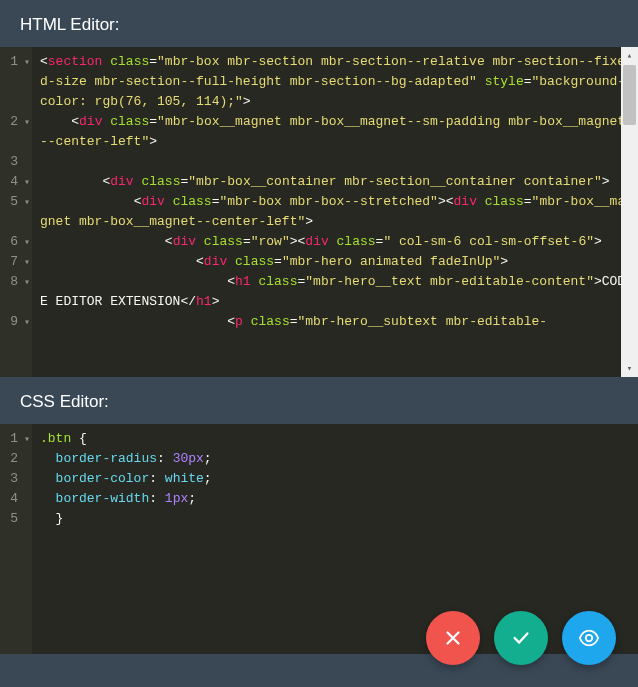 This screenshot has height=687, width=638. Describe the element at coordinates (521, 638) in the screenshot. I see `check-icon` at that location.